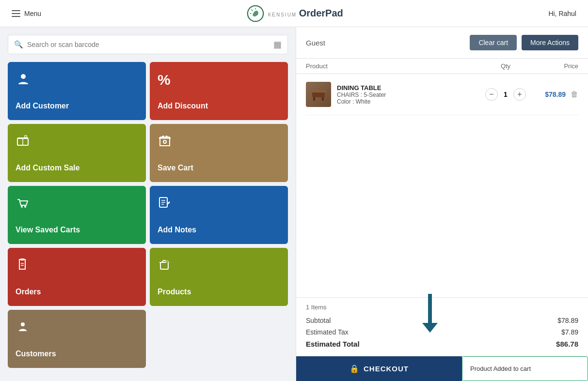  Describe the element at coordinates (148, 45) in the screenshot. I see `search-bar: 🔍 ▦` at that location.